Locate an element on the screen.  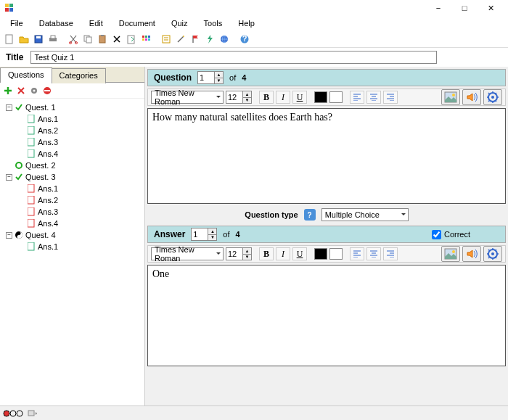
minimize-button: − is located at coordinates (438, 8).